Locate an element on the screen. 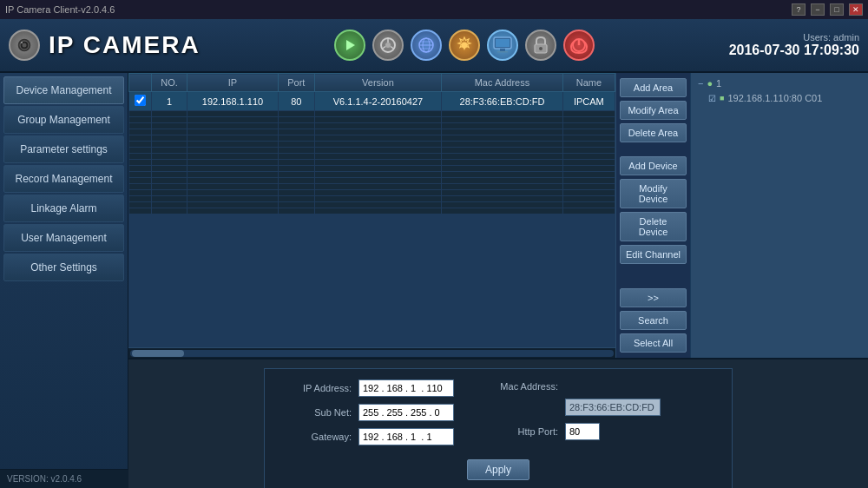  http-port-input is located at coordinates (582, 432).